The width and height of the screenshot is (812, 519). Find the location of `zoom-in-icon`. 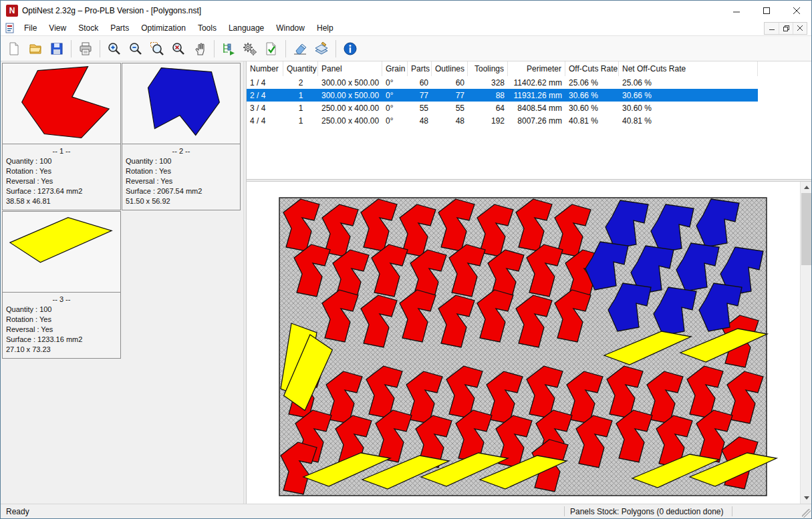

zoom-in-icon is located at coordinates (114, 49).